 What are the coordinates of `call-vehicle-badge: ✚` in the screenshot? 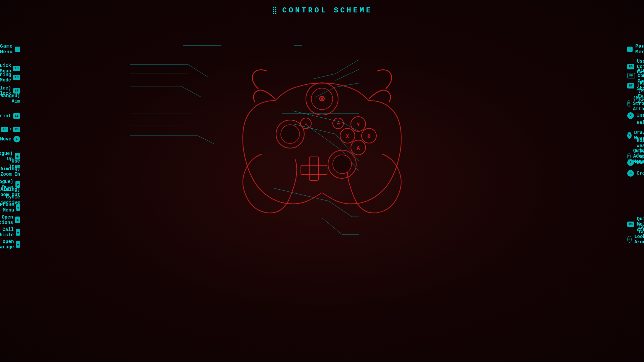 It's located at (18, 232).